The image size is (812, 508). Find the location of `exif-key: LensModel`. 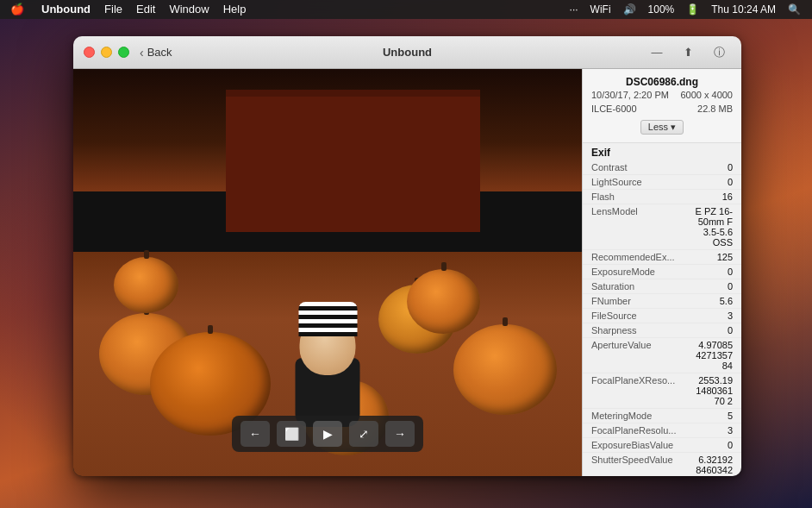

exif-key: LensModel is located at coordinates (634, 228).